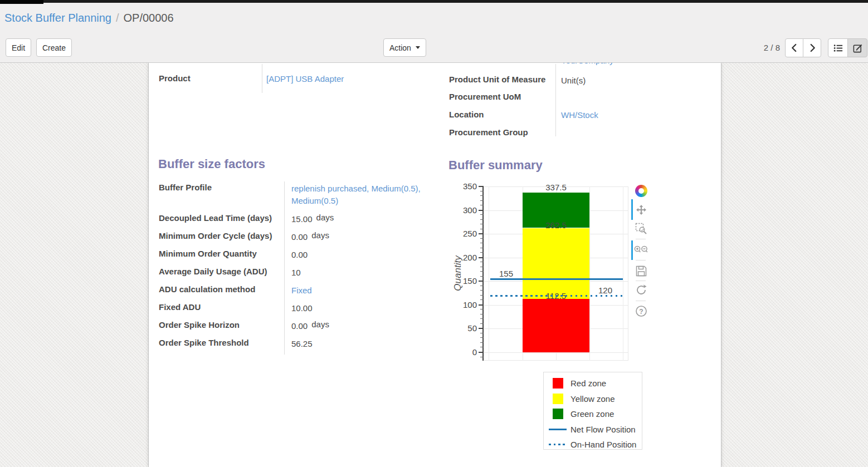  Describe the element at coordinates (556, 187) in the screenshot. I see `bar-value-label: 337.5` at that location.